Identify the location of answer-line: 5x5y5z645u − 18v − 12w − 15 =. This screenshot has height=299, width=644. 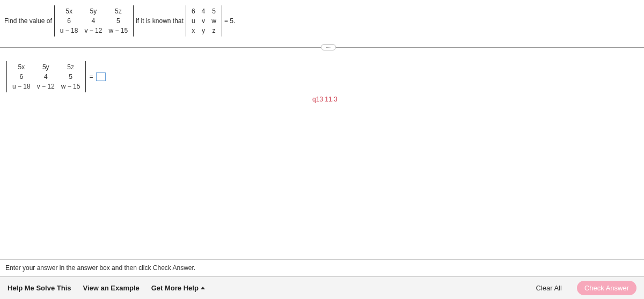
(322, 77).